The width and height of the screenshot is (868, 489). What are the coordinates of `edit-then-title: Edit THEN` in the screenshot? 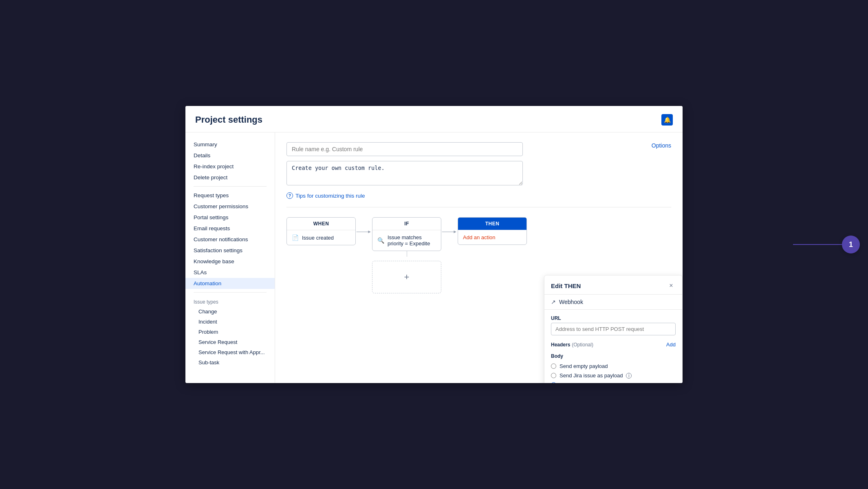 It's located at (566, 286).